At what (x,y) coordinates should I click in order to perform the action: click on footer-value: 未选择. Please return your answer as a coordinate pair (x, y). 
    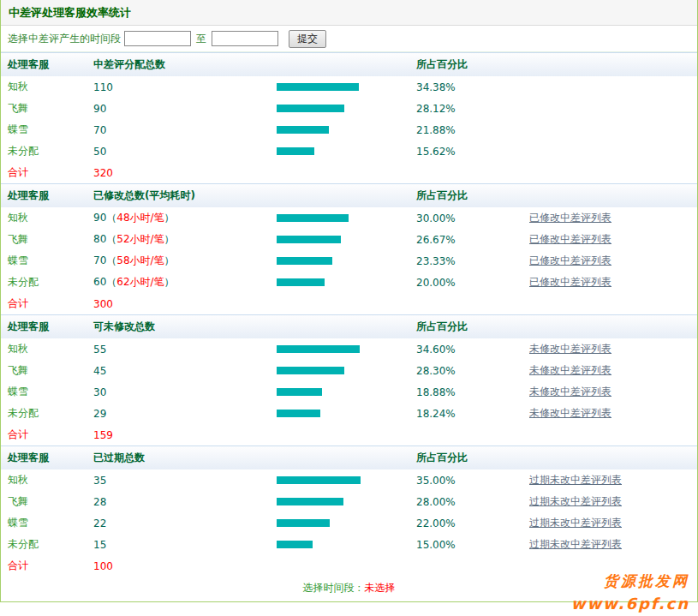
    Looking at the image, I should click on (380, 588).